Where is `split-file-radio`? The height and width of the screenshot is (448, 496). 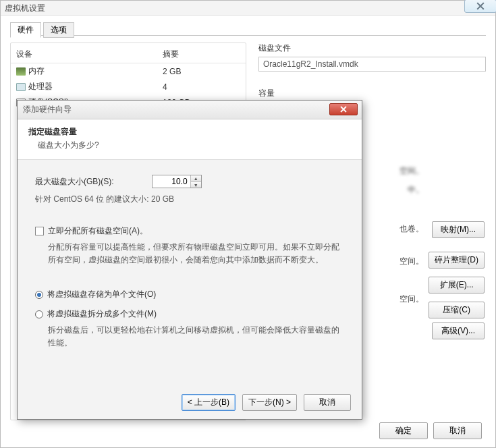
split-file-radio is located at coordinates (39, 314).